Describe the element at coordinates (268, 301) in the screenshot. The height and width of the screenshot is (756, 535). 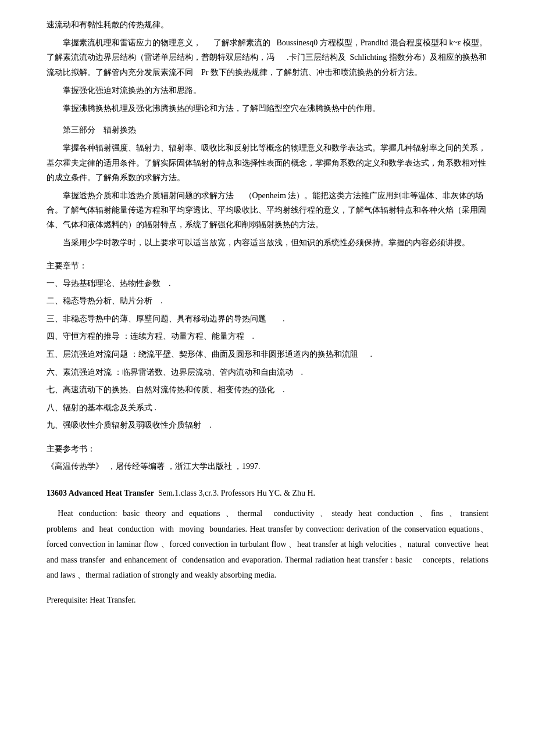
I see `chapter-2: 二、稳态导热分析、助片分析 .` at that location.